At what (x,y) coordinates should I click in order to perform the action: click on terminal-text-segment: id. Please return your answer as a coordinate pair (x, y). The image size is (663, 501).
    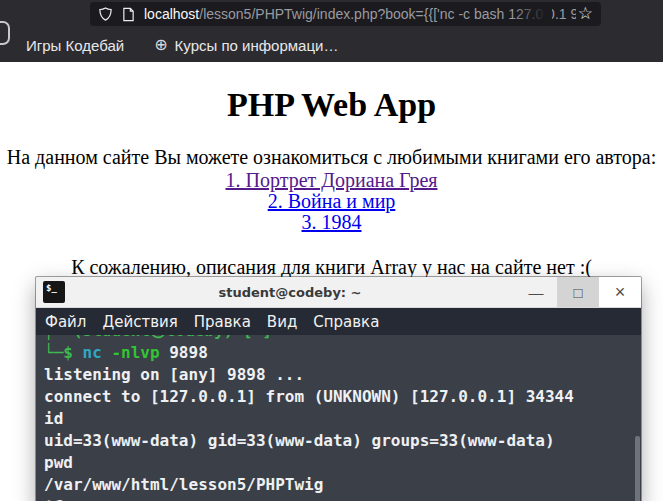
    Looking at the image, I should click on (54, 418).